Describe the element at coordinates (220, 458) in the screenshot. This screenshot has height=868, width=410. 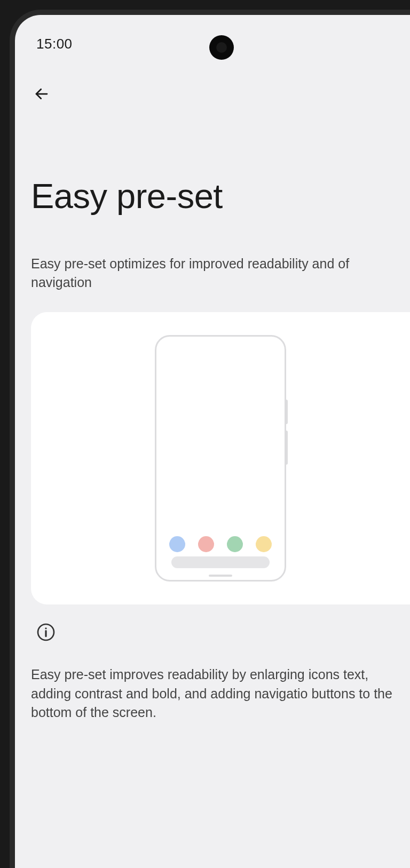
I see `phone-diagram` at that location.